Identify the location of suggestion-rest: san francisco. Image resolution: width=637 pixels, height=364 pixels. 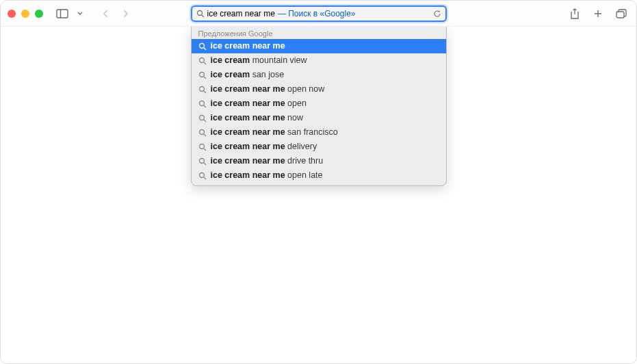
(312, 132).